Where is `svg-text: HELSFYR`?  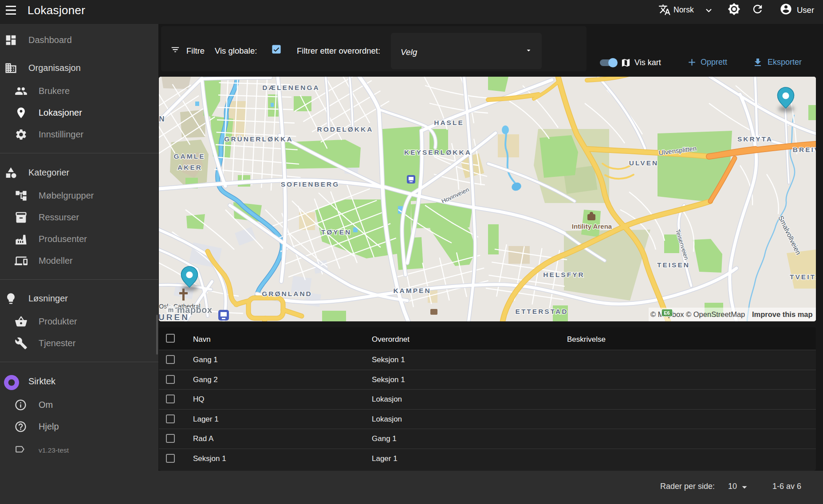
svg-text: HELSFYR is located at coordinates (563, 275).